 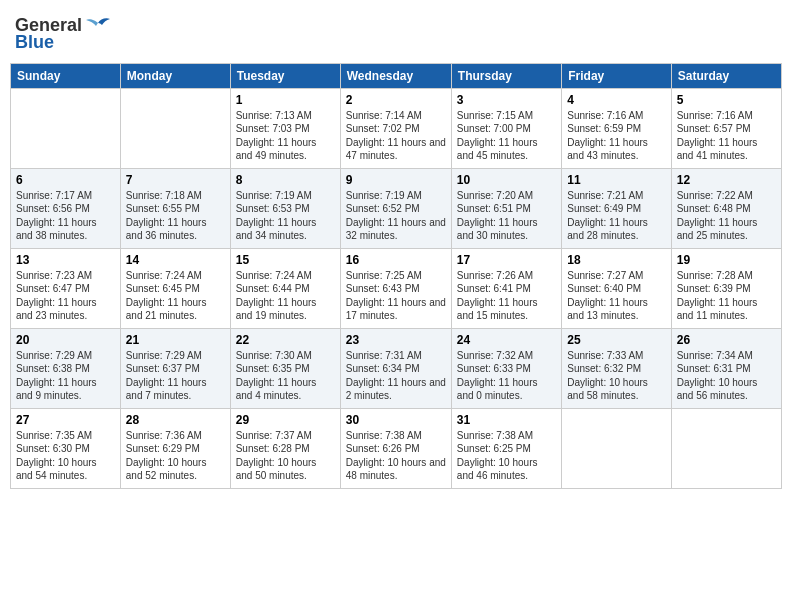 I want to click on calendar-cell: 7Sunrise: 7:18 AMSunset: 6:55 PMDaylight…, so click(x=175, y=208).